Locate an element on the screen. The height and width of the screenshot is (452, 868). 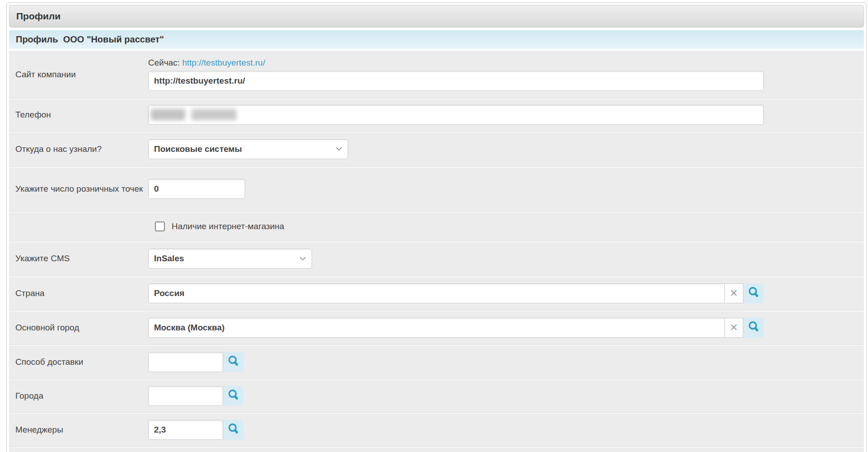
managers-input is located at coordinates (186, 430).